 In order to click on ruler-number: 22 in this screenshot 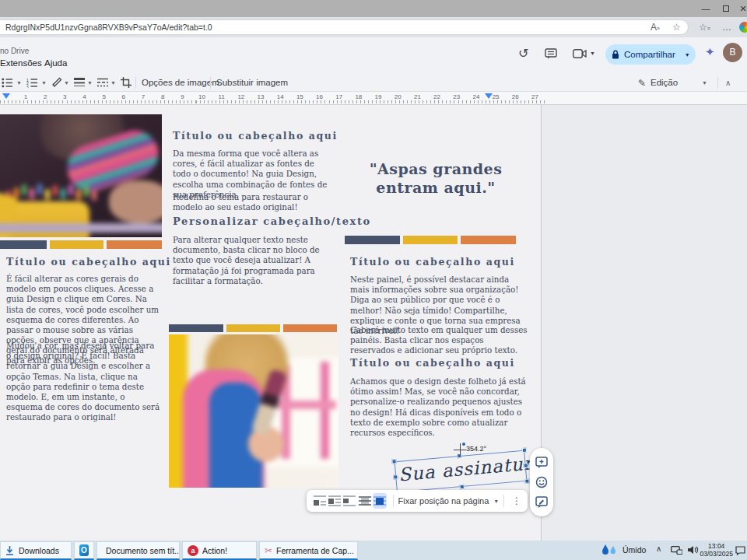, I will do `click(437, 96)`.